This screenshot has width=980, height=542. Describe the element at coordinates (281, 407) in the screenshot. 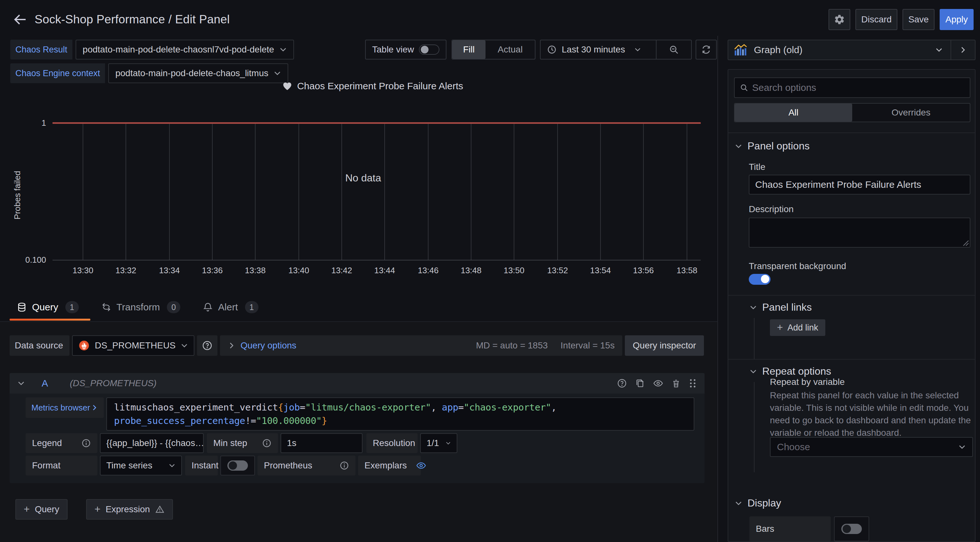

I see `code-token: {` at that location.